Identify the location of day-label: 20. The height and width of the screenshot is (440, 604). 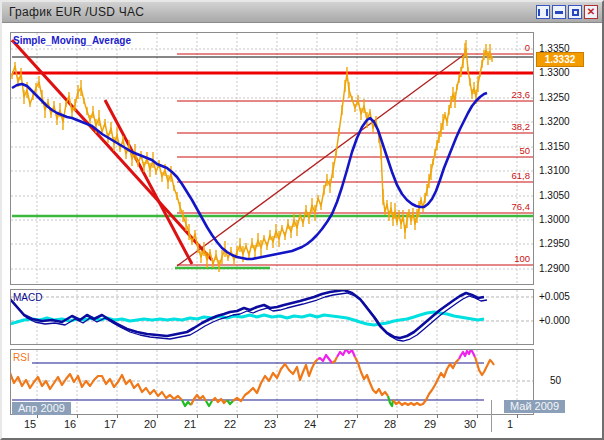
(150, 424).